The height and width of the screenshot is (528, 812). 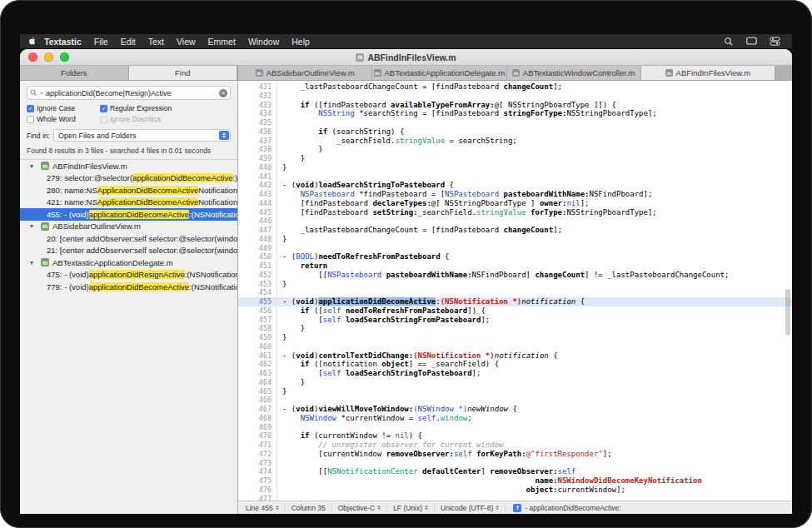 I want to click on menu-item-edit: Edit, so click(x=128, y=42).